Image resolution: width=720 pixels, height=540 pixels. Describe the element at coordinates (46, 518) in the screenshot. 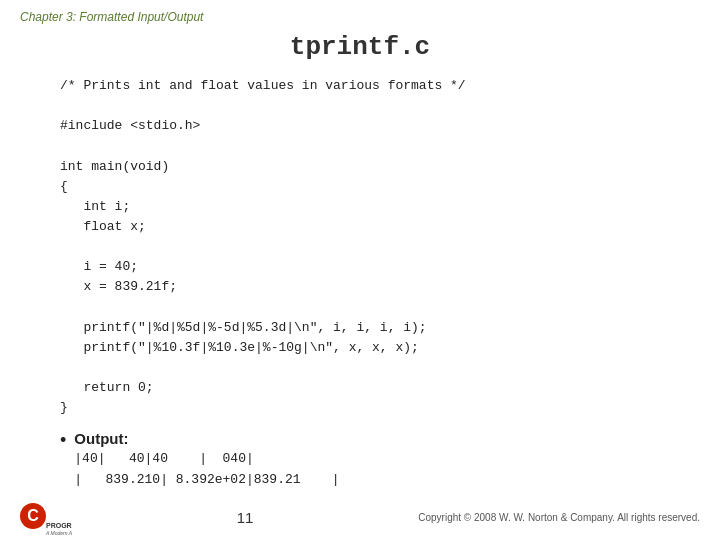

I see `c-programming-logo: C PROGRAMMING A Modern Approach` at that location.